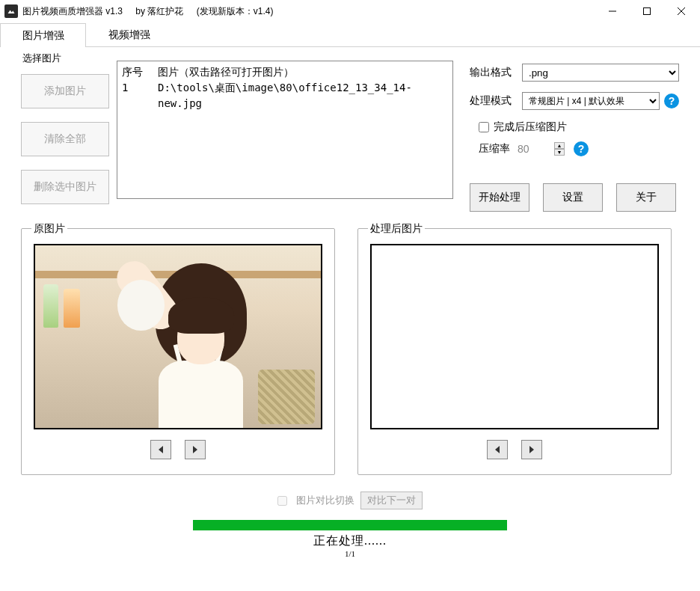 The width and height of the screenshot is (700, 591). I want to click on settings-panel: 输出格式 .png 处理模式 常规图片 | x4 | 默认效果 ? 完成后压缩图…, so click(574, 138).